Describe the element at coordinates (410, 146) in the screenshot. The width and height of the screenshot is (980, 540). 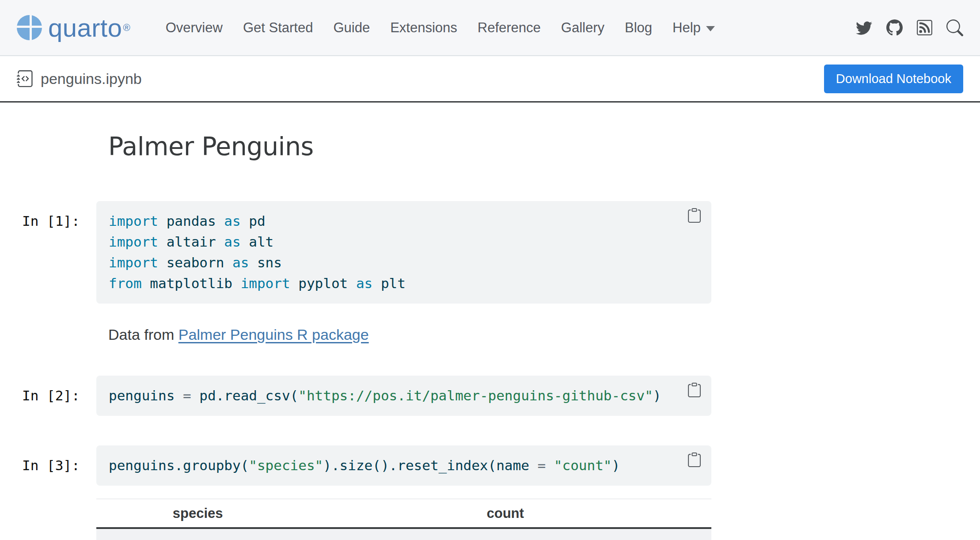
I see `page-title: Palmer Penguins` at that location.